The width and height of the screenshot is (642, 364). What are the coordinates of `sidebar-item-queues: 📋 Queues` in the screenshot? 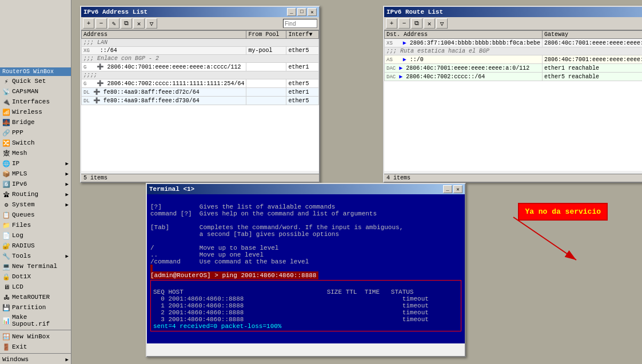 It's located at (35, 215).